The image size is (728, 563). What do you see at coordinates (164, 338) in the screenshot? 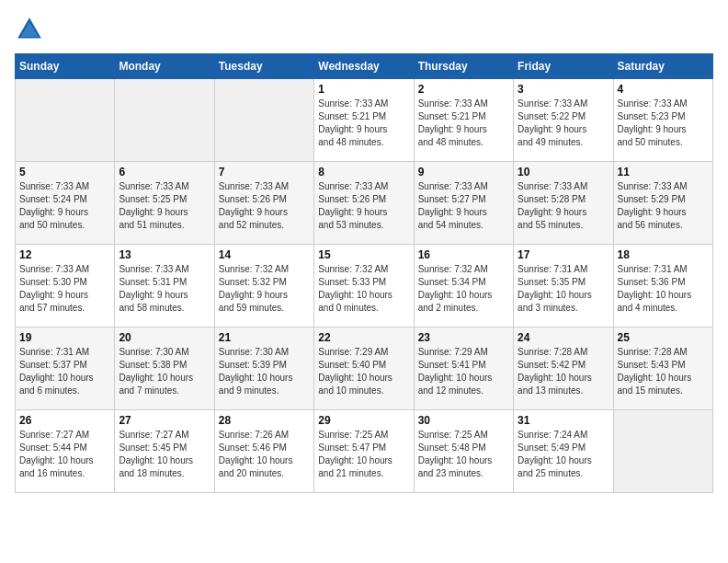
I see `day-number: 20` at bounding box center [164, 338].